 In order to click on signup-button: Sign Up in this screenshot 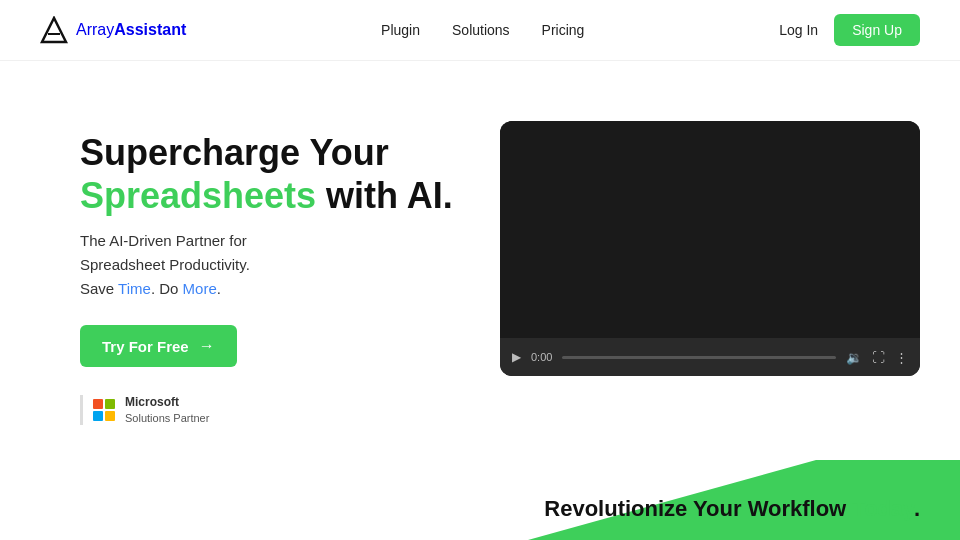, I will do `click(877, 30)`.